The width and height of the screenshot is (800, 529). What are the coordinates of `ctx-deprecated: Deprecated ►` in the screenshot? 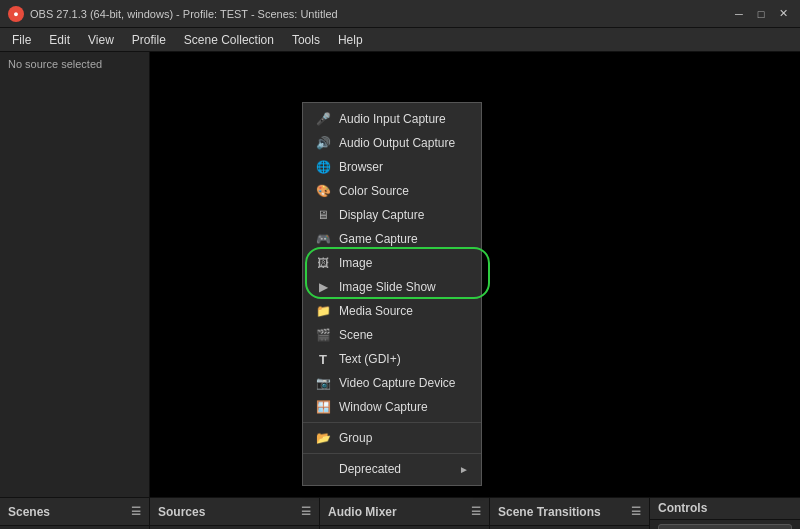 It's located at (392, 469).